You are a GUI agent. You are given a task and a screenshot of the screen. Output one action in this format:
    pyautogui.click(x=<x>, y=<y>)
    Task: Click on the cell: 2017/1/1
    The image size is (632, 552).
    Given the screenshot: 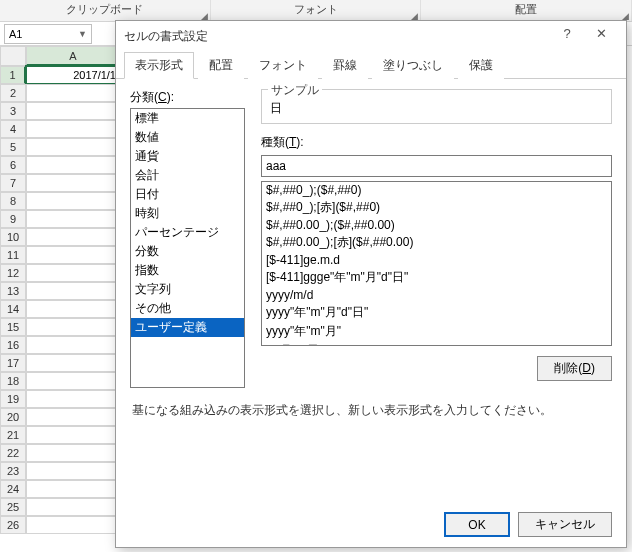 What is the action you would take?
    pyautogui.click(x=73, y=75)
    